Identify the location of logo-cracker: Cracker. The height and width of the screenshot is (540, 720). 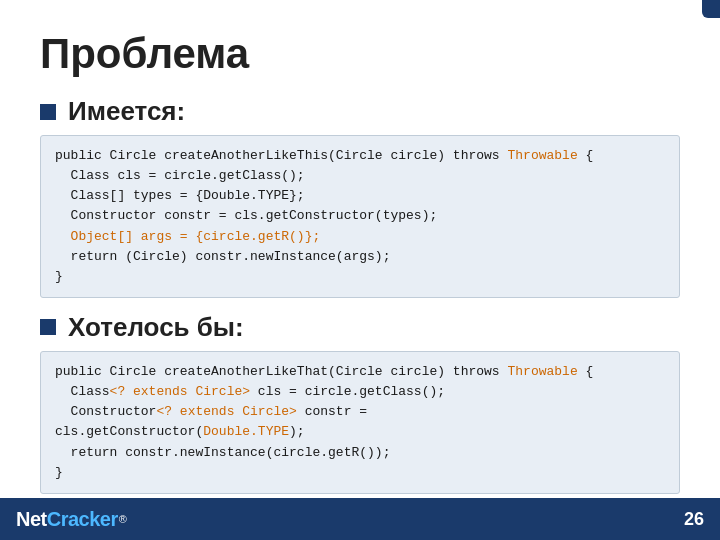
(82, 520).